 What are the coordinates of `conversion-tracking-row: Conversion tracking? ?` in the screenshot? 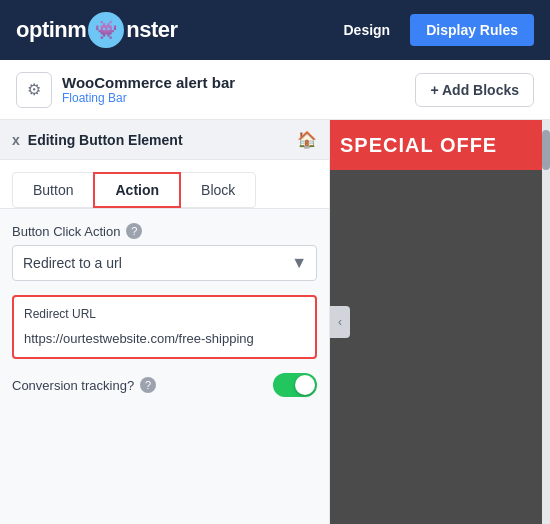 It's located at (164, 385).